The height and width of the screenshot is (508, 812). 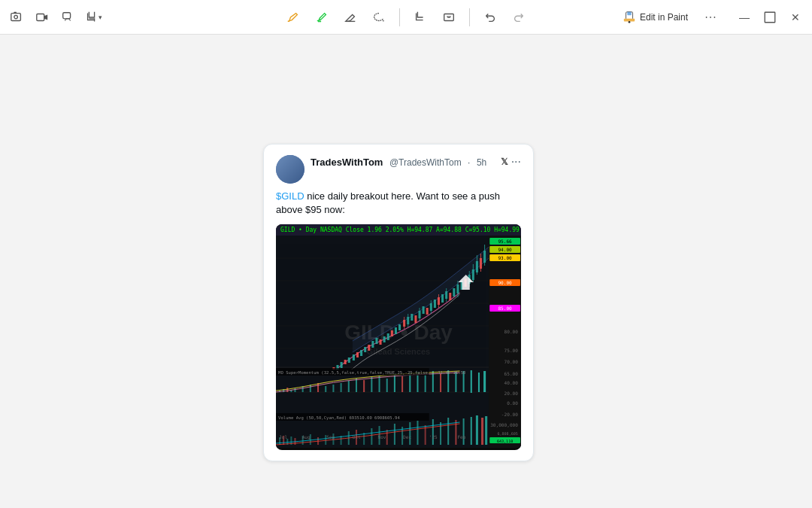 I want to click on avatar, so click(x=290, y=169).